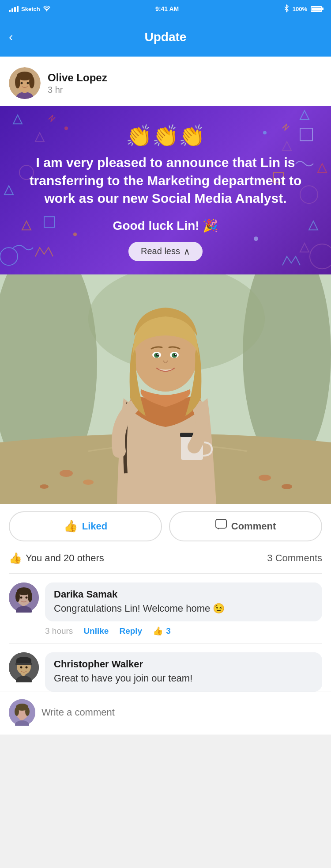 This screenshot has width=331, height=868. What do you see at coordinates (166, 633) in the screenshot?
I see `comments-section: Darika Samak Congratulations Lin! Welcom…` at bounding box center [166, 633].